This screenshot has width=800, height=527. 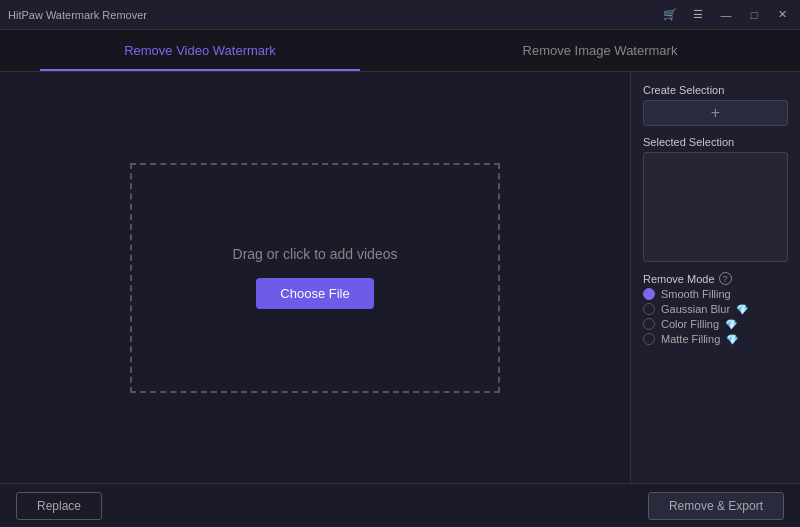 I want to click on plus-icon: +, so click(x=716, y=113).